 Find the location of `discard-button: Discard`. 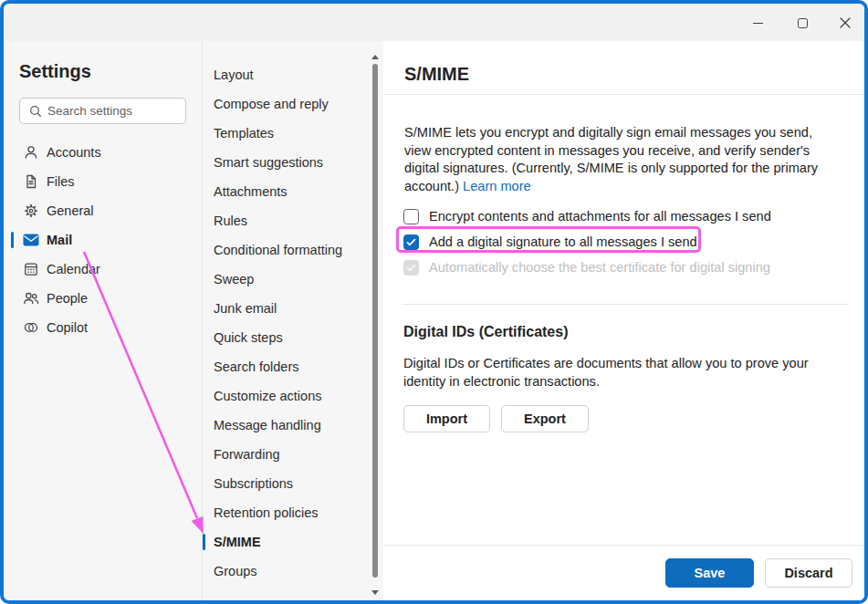

discard-button: Discard is located at coordinates (809, 573).